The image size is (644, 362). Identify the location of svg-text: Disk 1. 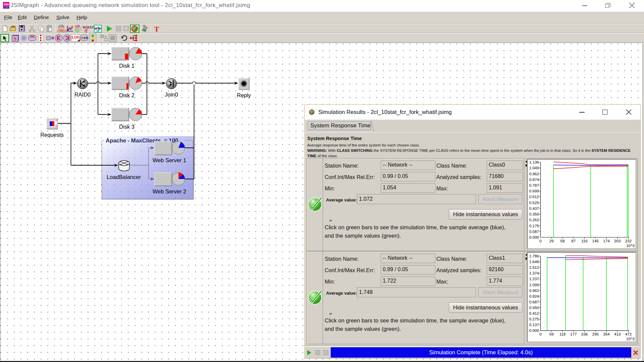
(127, 66).